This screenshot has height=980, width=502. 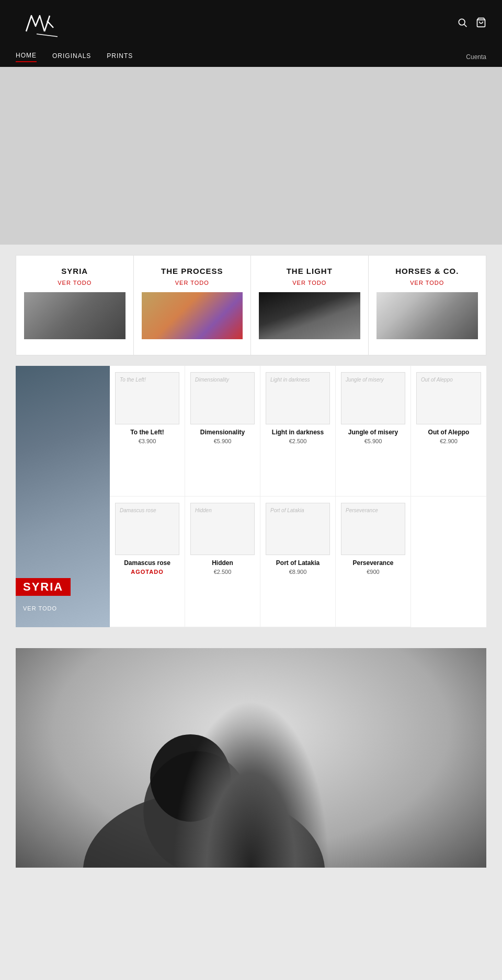 What do you see at coordinates (192, 283) in the screenshot?
I see `ver-todo-process: VER TODO` at bounding box center [192, 283].